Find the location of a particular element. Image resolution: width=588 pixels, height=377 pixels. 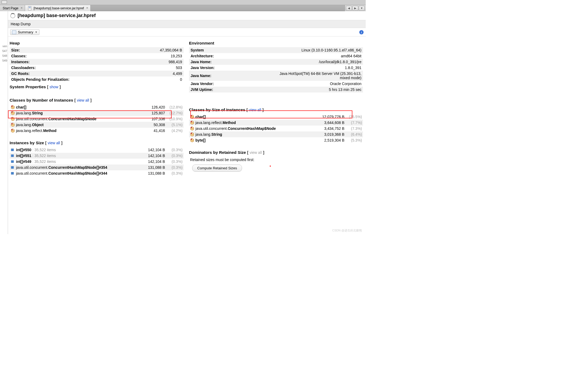

toolbar: Summary ▼ i is located at coordinates (187, 32).